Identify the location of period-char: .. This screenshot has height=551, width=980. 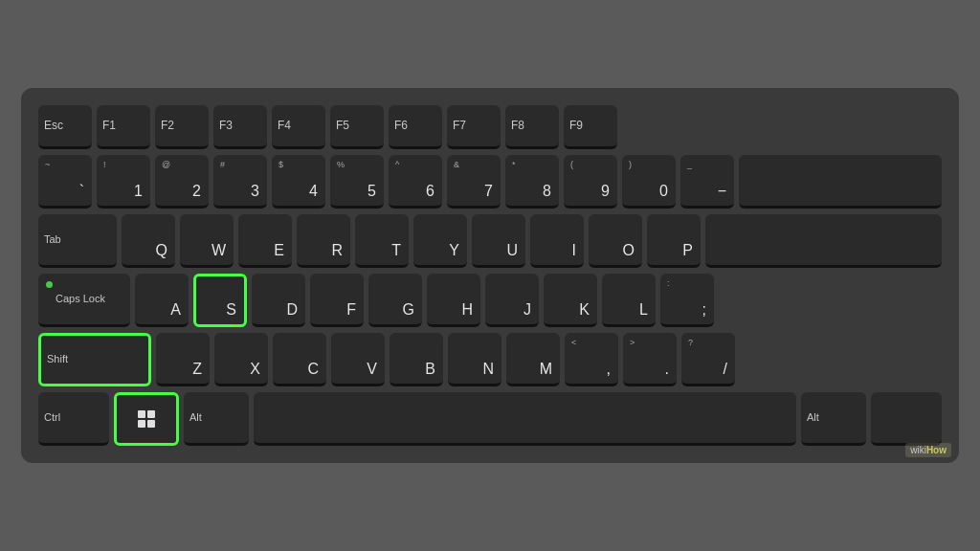
(667, 369).